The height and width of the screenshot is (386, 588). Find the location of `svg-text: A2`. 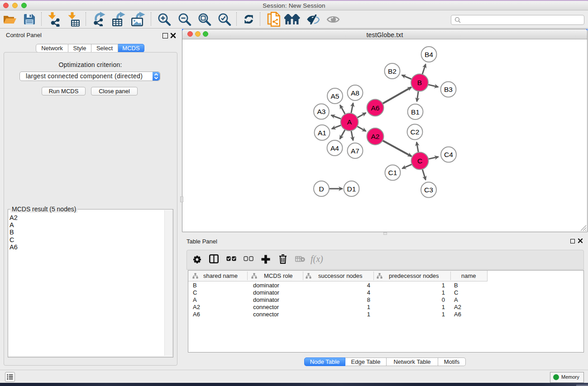

svg-text: A2 is located at coordinates (376, 137).